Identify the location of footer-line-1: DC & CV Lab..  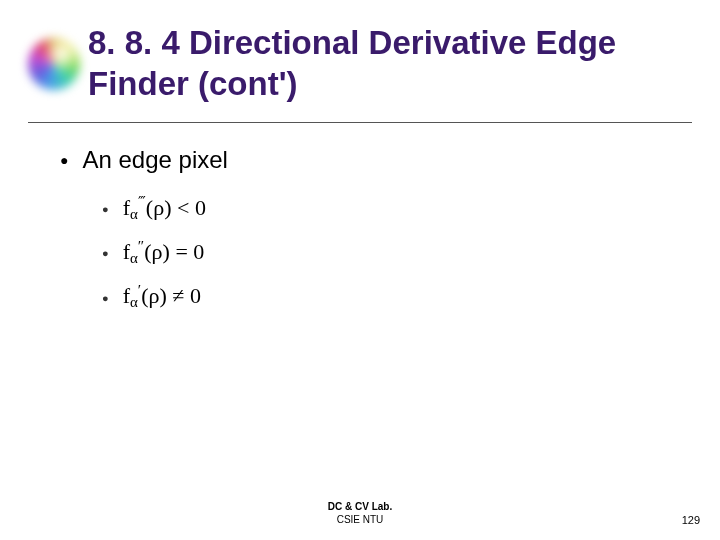
(360, 508).